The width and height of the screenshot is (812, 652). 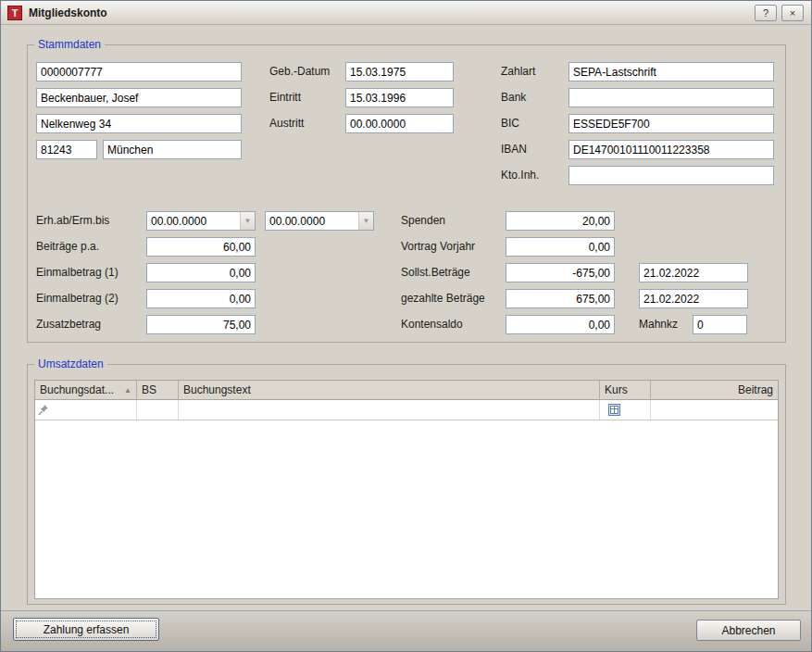 What do you see at coordinates (86, 630) in the screenshot?
I see `zahlung-erfassen-button: Zahlung erfassen` at bounding box center [86, 630].